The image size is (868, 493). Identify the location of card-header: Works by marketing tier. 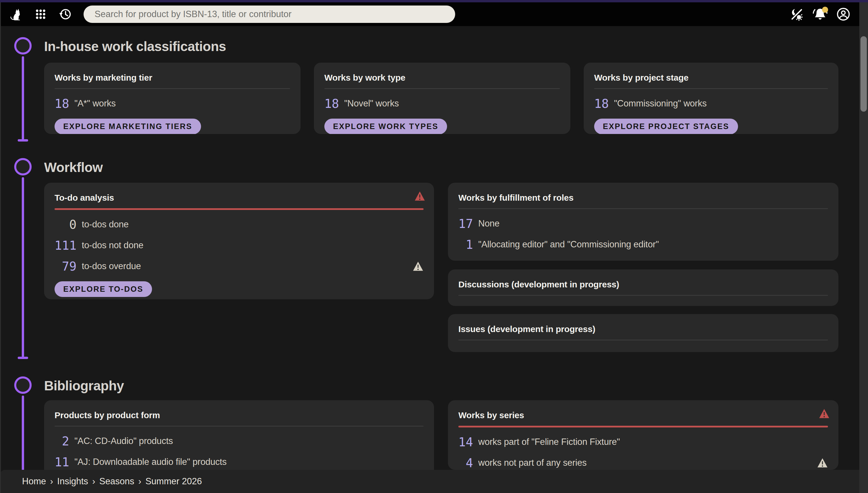
(172, 78).